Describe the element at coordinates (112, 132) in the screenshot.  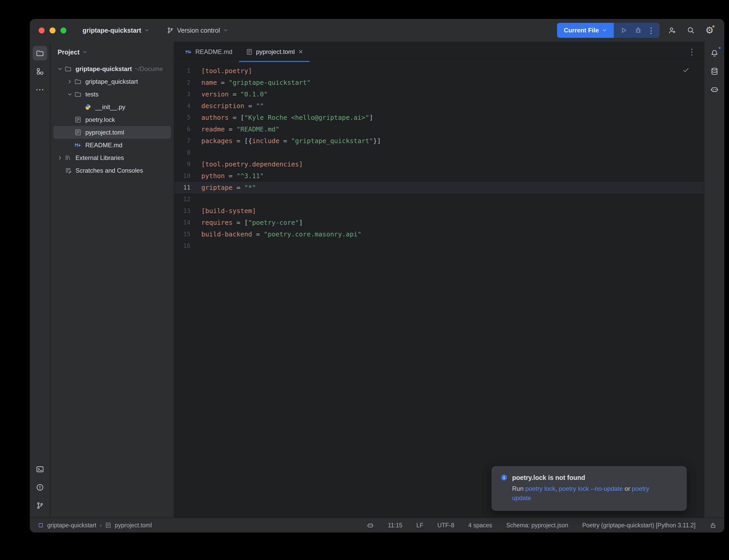
I see `tree-item-pyproject-toml: pyproject.toml` at that location.